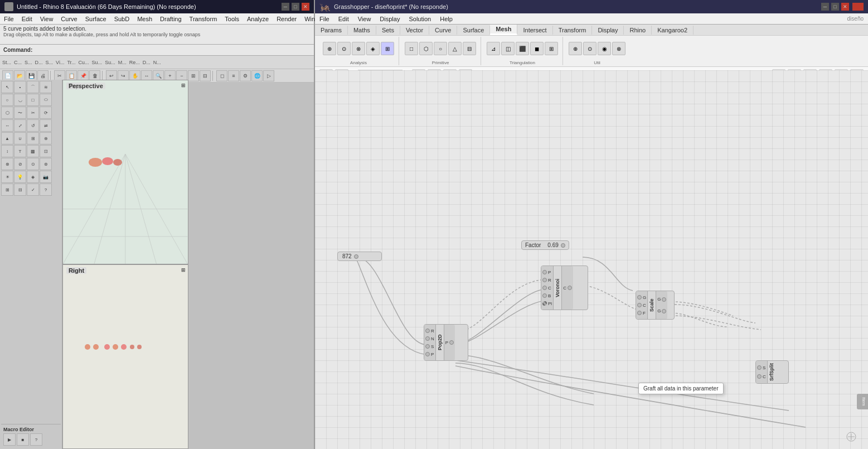  Describe the element at coordinates (46, 138) in the screenshot. I see `lt-analyse: ⊕` at that location.